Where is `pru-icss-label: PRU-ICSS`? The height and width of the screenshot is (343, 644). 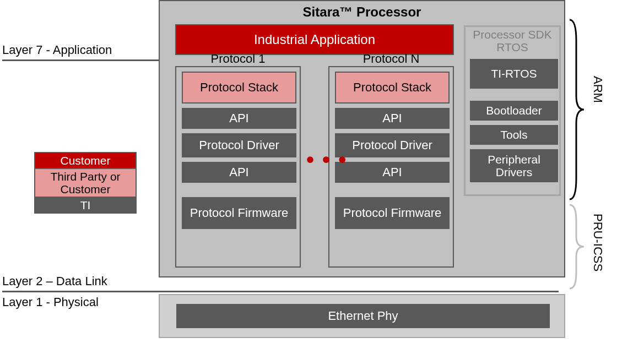
pru-icss-label: PRU-ICSS is located at coordinates (598, 242).